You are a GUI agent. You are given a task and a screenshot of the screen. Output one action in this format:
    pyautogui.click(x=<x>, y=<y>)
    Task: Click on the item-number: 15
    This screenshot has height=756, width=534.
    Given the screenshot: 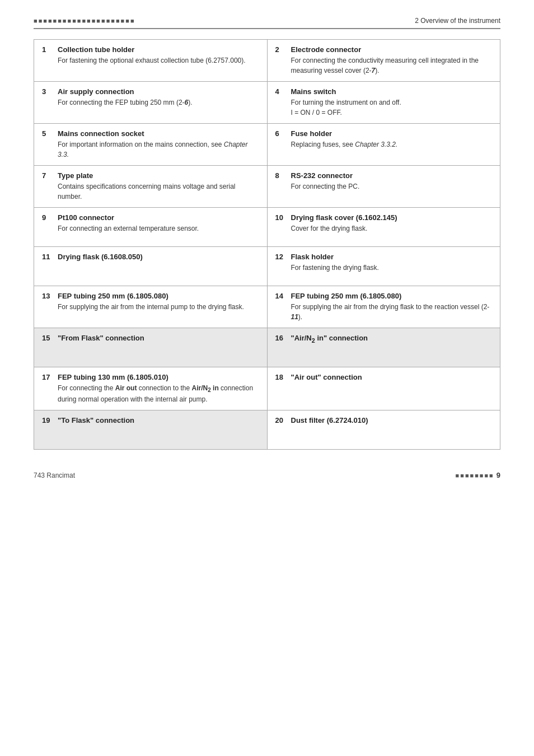 What is the action you would take?
    pyautogui.click(x=48, y=338)
    